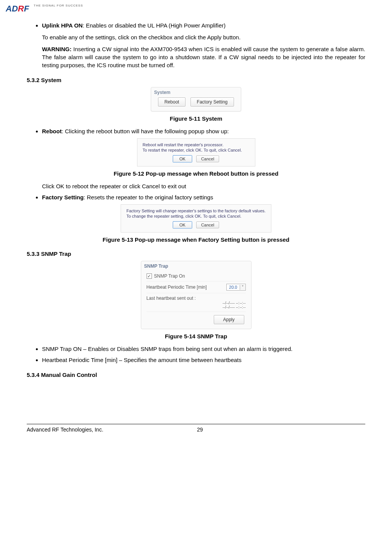 The height and width of the screenshot is (556, 392). What do you see at coordinates (169, 276) in the screenshot?
I see `snmp-trap-label: SNMP Trap On` at bounding box center [169, 276].